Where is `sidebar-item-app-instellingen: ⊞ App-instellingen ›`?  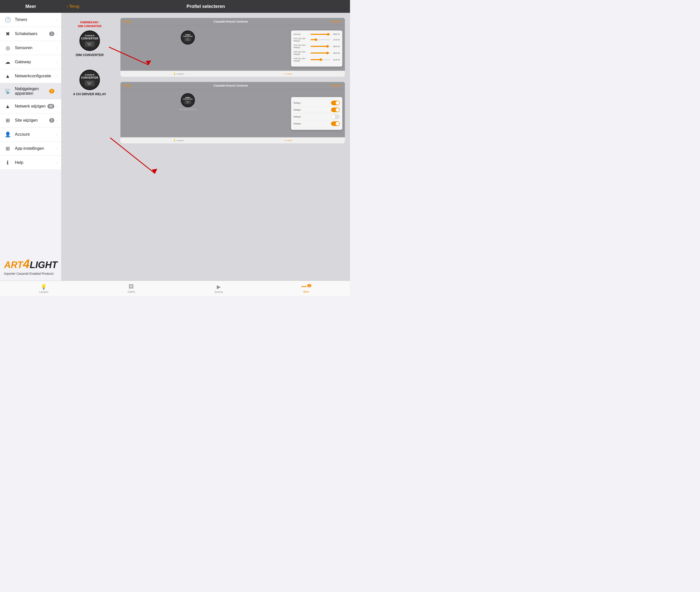 sidebar-item-app-instellingen: ⊞ App-instellingen › is located at coordinates (31, 149).